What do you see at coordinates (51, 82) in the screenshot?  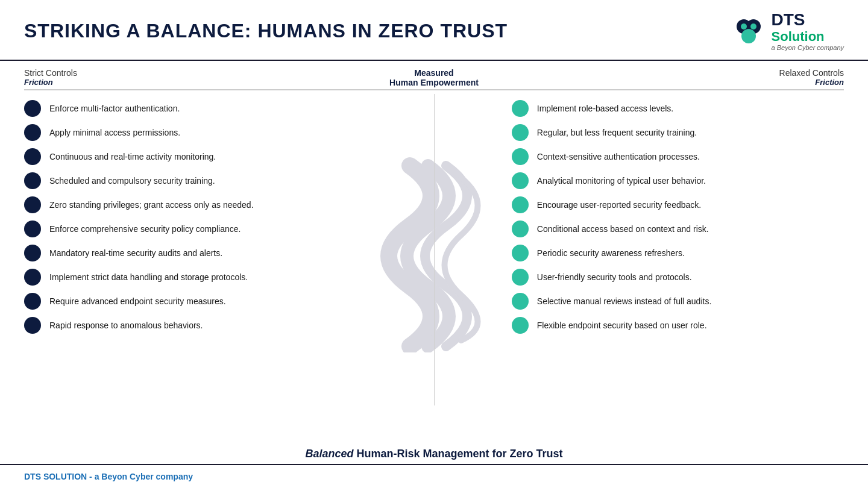 I see `scale-left-sub: Friction` at bounding box center [51, 82].